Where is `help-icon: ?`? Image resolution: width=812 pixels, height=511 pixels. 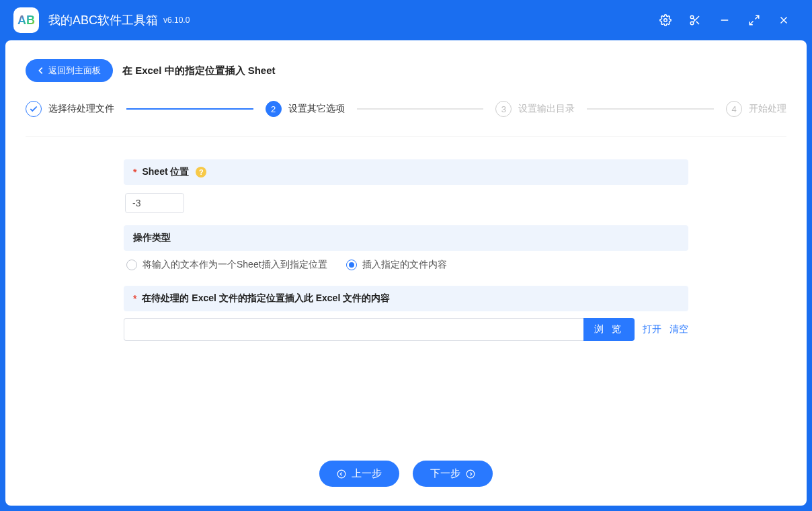
help-icon: ? is located at coordinates (201, 172).